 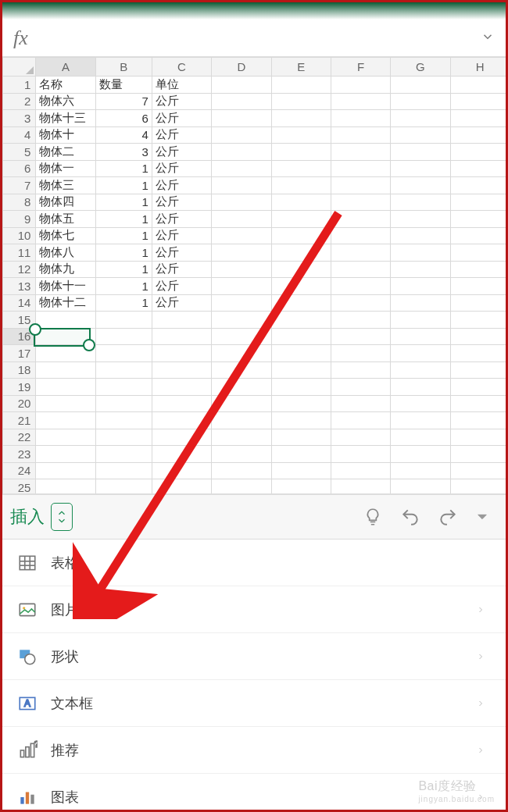 What do you see at coordinates (255, 370) in the screenshot?
I see `table-row: 18` at bounding box center [255, 370].